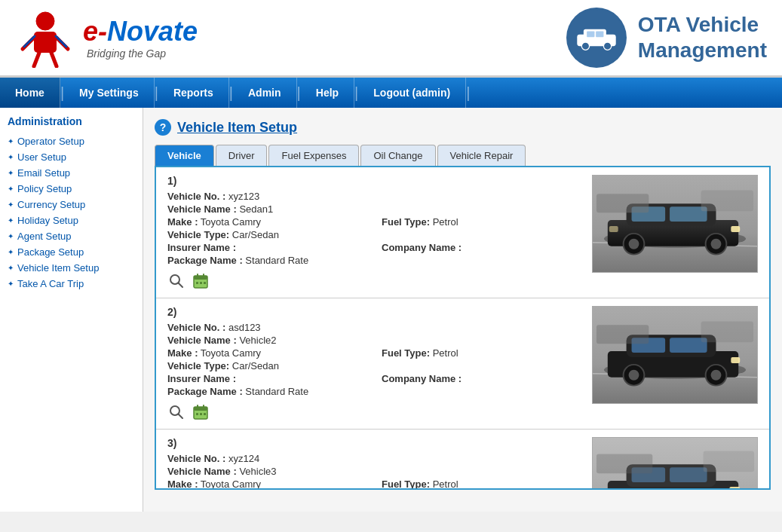 The width and height of the screenshot is (782, 532). What do you see at coordinates (71, 268) in the screenshot?
I see `sidebar-item-vehicle-item-setup: ✦ Vehicle Item Setup` at bounding box center [71, 268].